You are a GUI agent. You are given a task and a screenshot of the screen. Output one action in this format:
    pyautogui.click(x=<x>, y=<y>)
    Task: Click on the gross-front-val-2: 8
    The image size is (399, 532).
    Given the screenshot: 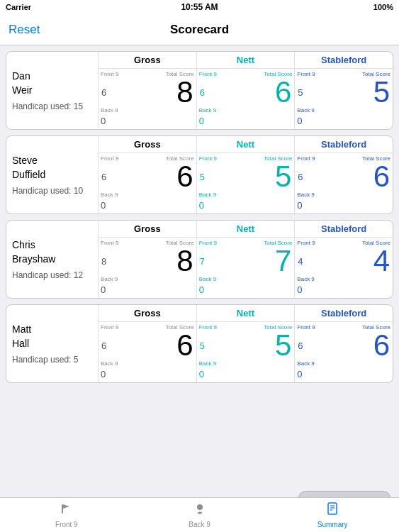 What is the action you would take?
    pyautogui.click(x=103, y=261)
    